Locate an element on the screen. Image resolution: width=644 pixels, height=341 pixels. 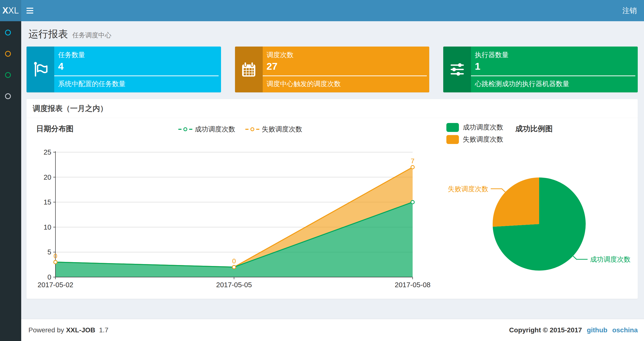
info-box-label: 调度次数 is located at coordinates (346, 55).